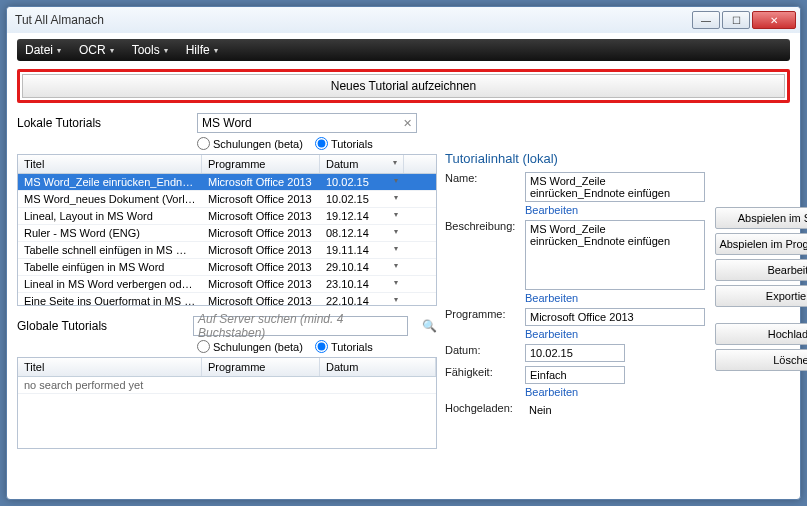 The height and width of the screenshot is (506, 807). I want to click on local-radio-schulungen: Schulungen (beta), so click(250, 144).